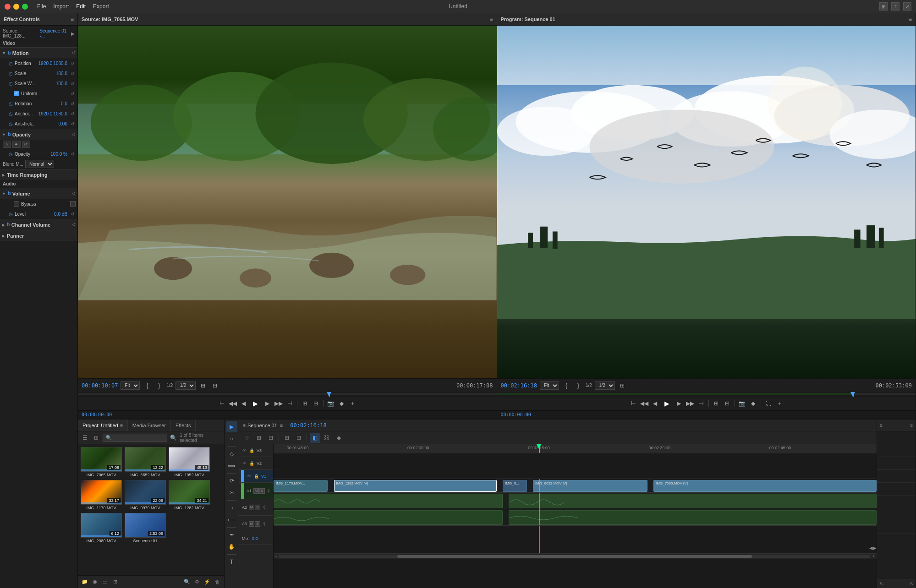 The width and height of the screenshot is (916, 588). I want to click on collapse-tracks-button: ⊟, so click(299, 438).